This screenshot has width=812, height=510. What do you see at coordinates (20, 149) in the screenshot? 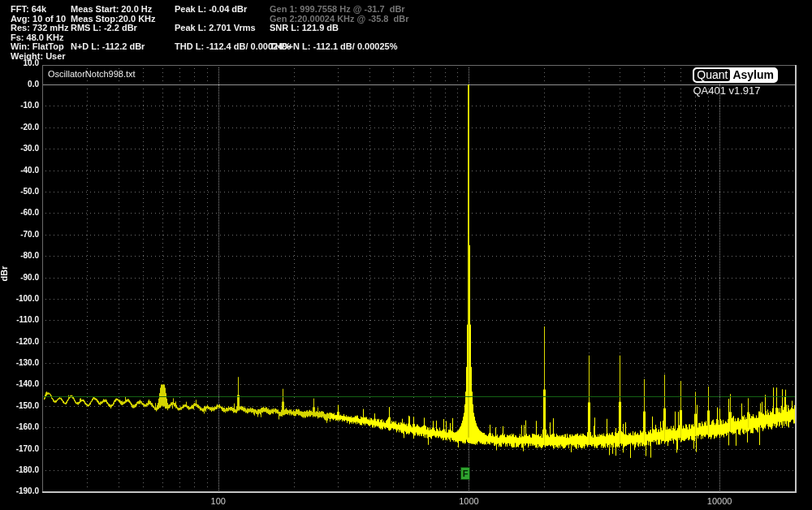
I see `y-tick-label: -30.0` at bounding box center [20, 149].